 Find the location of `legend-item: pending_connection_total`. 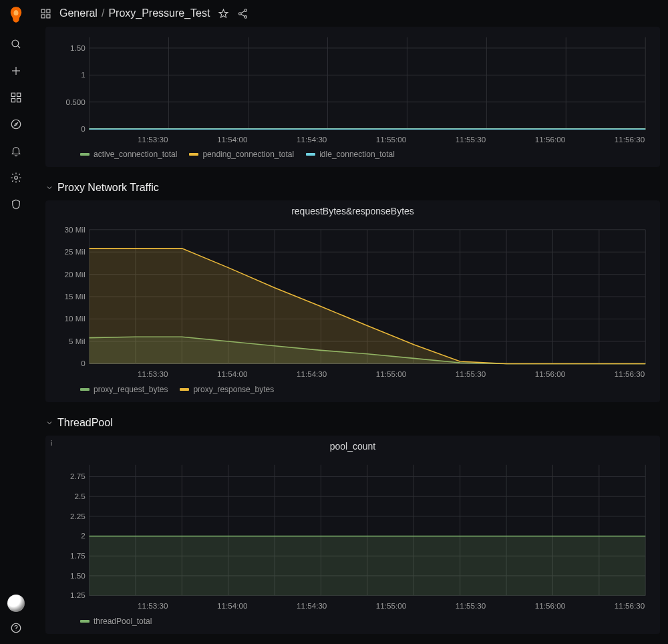

legend-item: pending_connection_total is located at coordinates (242, 154).